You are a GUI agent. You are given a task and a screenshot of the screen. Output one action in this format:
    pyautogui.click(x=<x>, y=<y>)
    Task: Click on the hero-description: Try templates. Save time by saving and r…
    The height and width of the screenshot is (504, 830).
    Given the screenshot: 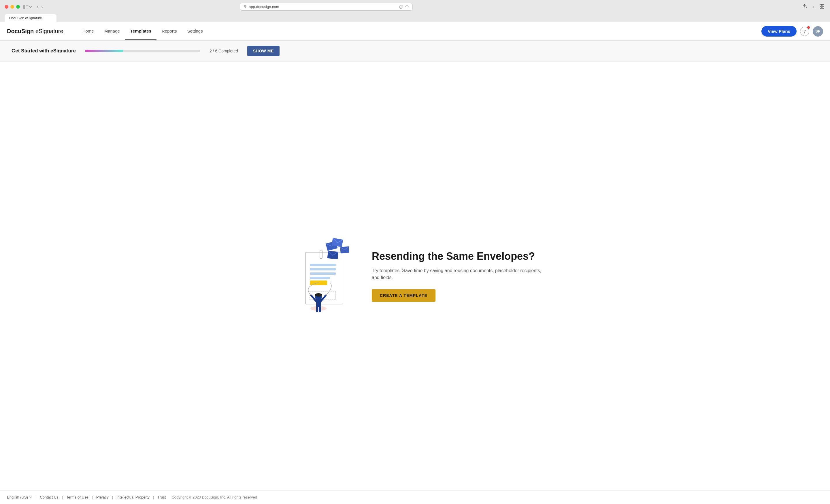 What is the action you would take?
    pyautogui.click(x=458, y=274)
    